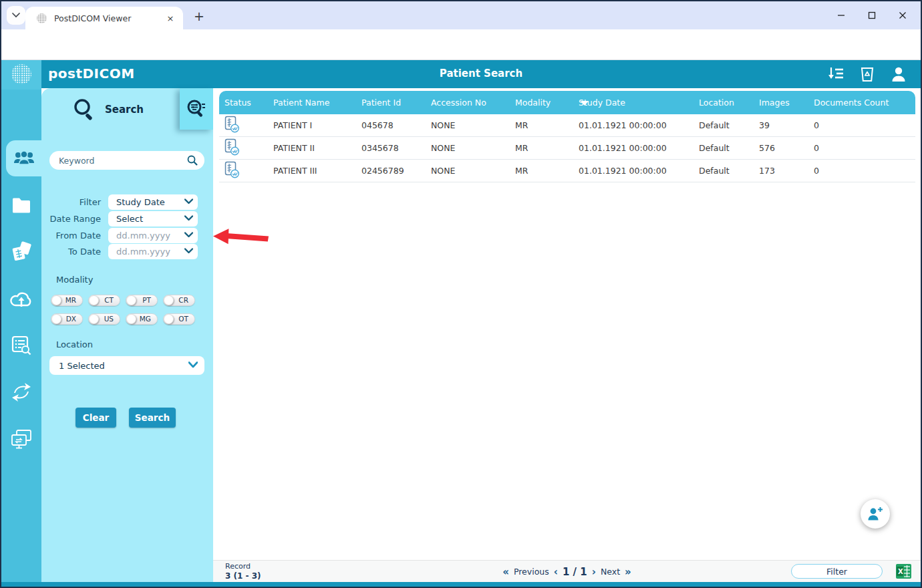 The image size is (922, 588). Describe the element at coordinates (567, 136) in the screenshot. I see `patient-table: Status Patient Name Patient Id Accession…` at that location.